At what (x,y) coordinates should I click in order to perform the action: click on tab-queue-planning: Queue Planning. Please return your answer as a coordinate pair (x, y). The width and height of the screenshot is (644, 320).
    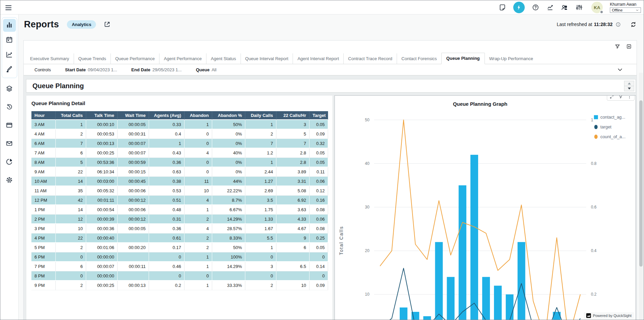
    Looking at the image, I should click on (463, 58).